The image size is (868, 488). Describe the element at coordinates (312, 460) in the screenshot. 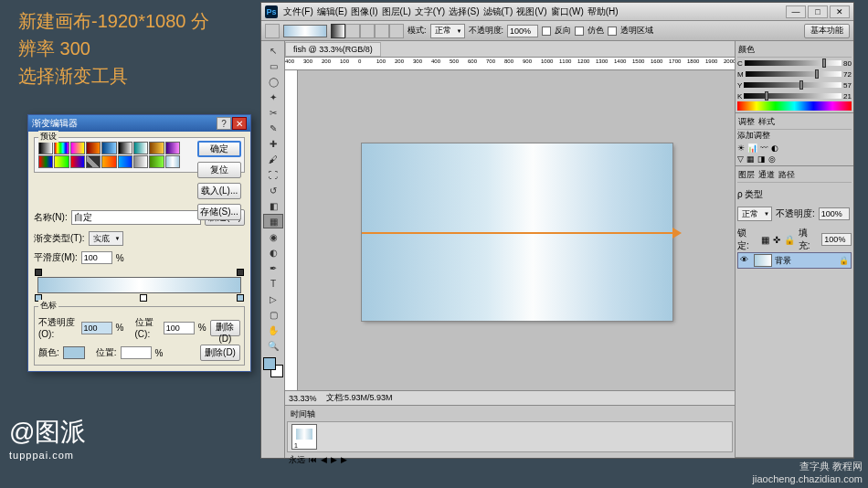

I see `first-frame-icon: ⏮` at that location.